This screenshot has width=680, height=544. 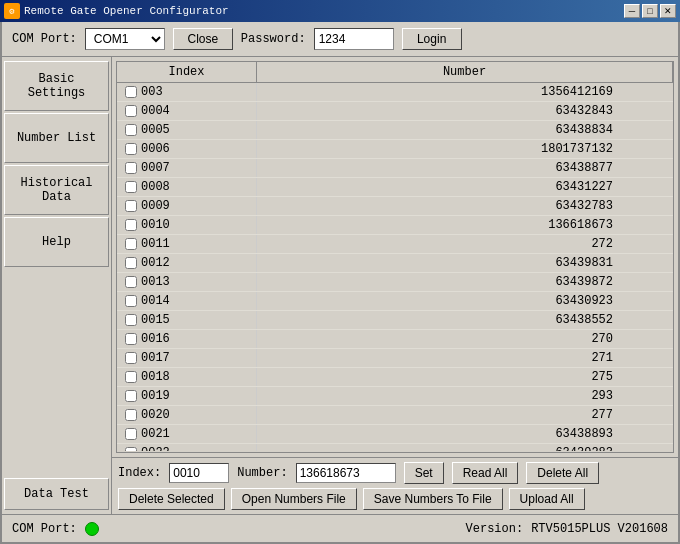 I want to click on row-index-cell: 0008, so click(x=187, y=187).